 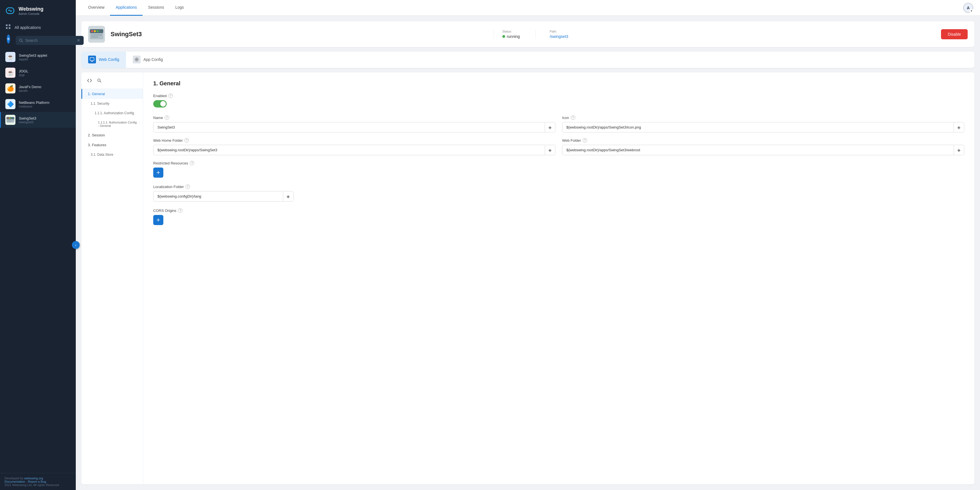 I want to click on tab-web-config: Web Config, so click(x=103, y=60).